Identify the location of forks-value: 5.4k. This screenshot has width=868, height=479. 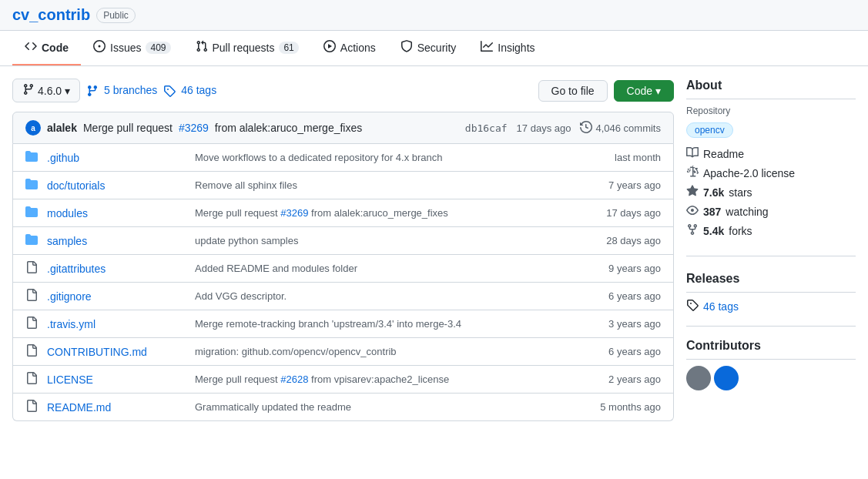
(713, 231).